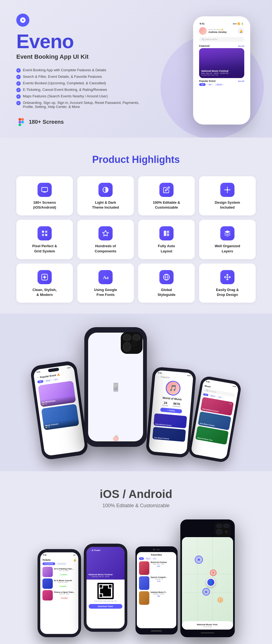 The height and width of the screenshot is (644, 272). What do you see at coordinates (166, 277) in the screenshot?
I see `styleguide-icon` at bounding box center [166, 277].